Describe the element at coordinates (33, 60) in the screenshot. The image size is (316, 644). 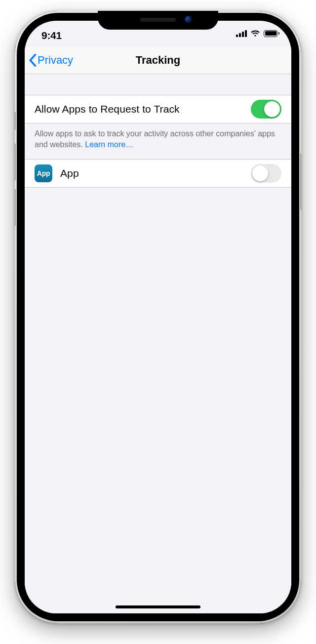
I see `chevron-left-icon` at that location.